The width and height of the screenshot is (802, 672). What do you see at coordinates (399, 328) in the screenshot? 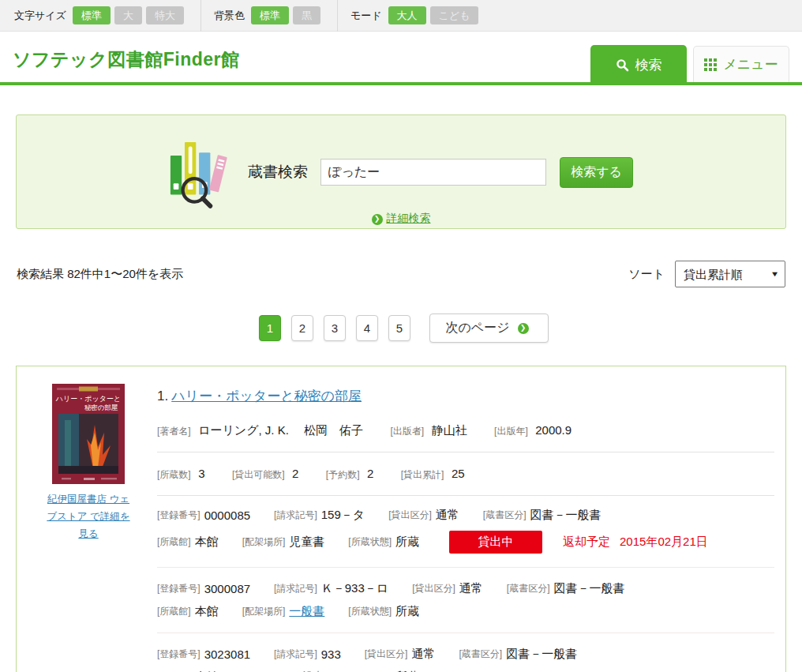
I see `page-button-5: 5` at bounding box center [399, 328].